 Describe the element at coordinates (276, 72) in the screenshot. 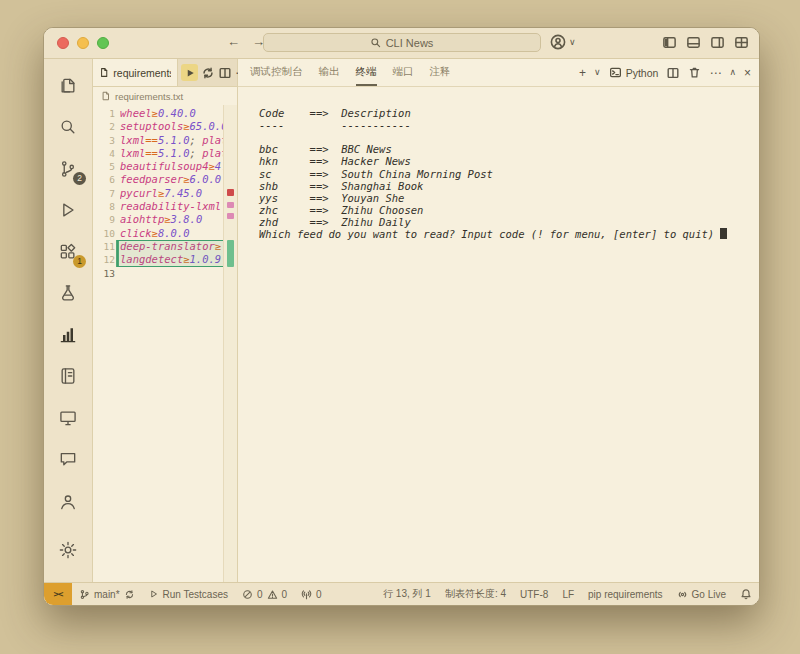

I see `panel-tab-1: 调试控制台` at that location.